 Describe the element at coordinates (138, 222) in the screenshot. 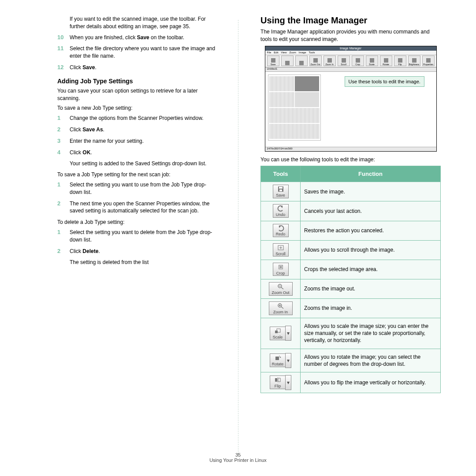

I see `body-text: To delete a Job Type setting:` at that location.